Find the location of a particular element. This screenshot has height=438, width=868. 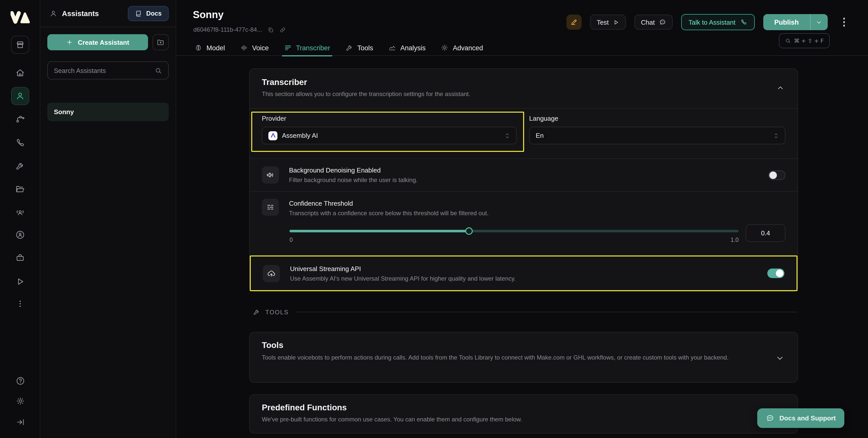

publish-button: Publish is located at coordinates (795, 22).